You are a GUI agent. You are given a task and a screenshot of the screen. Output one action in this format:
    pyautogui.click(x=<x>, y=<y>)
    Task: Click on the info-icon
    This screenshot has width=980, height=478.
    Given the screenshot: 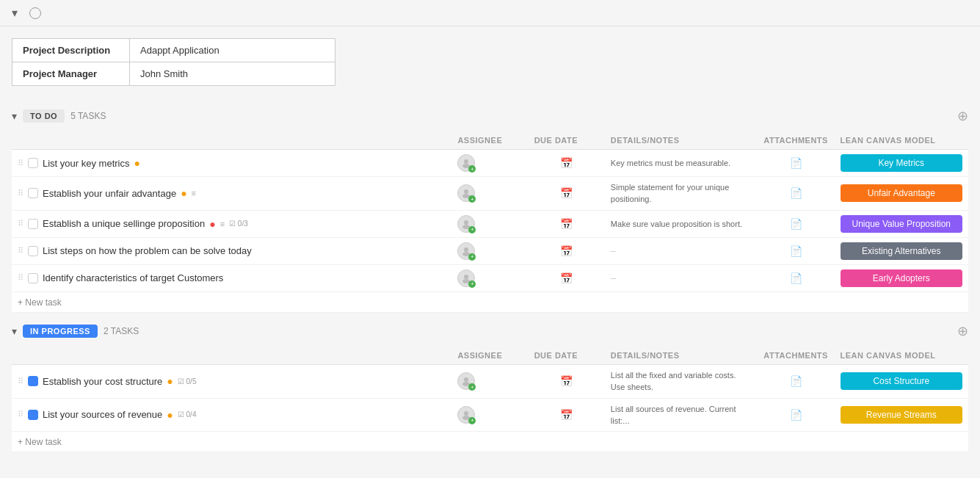 What is the action you would take?
    pyautogui.click(x=35, y=13)
    